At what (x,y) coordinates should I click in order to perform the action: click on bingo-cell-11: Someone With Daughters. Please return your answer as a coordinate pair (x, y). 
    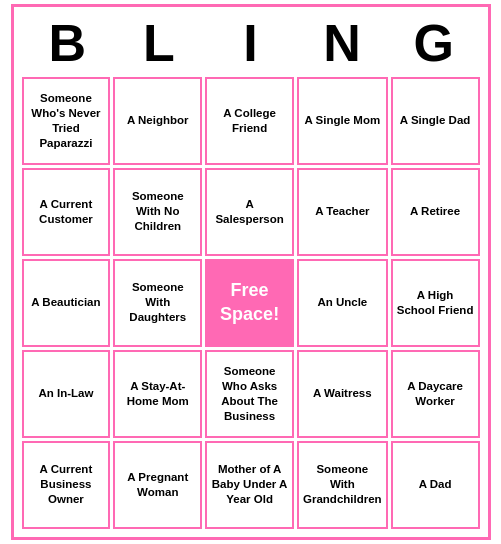
    Looking at the image, I should click on (158, 303).